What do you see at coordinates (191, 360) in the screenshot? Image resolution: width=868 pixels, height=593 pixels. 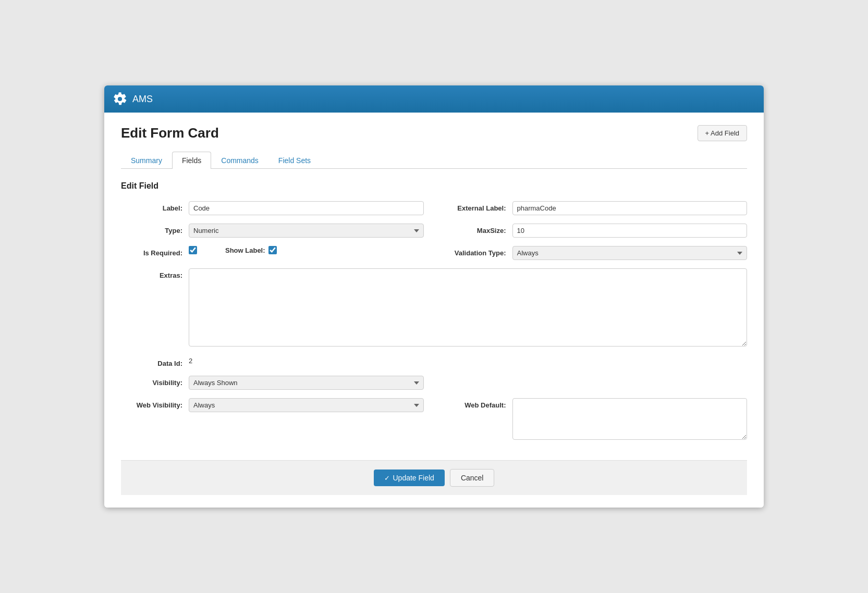 I see `data-id-value: 2` at bounding box center [191, 360].